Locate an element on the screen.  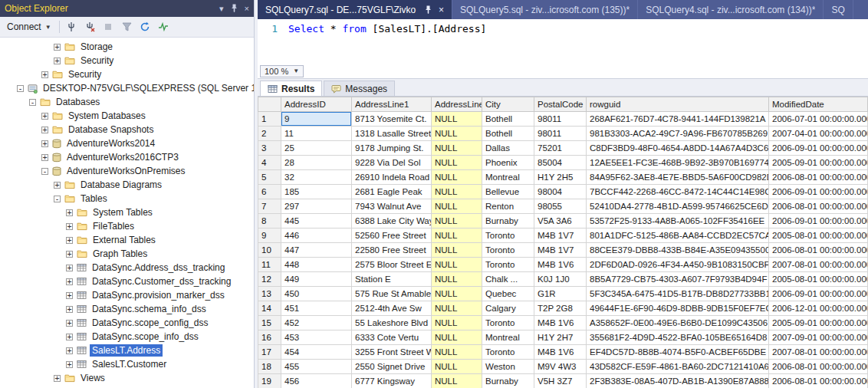
zoom-select: 100 % ▼ is located at coordinates (282, 71).